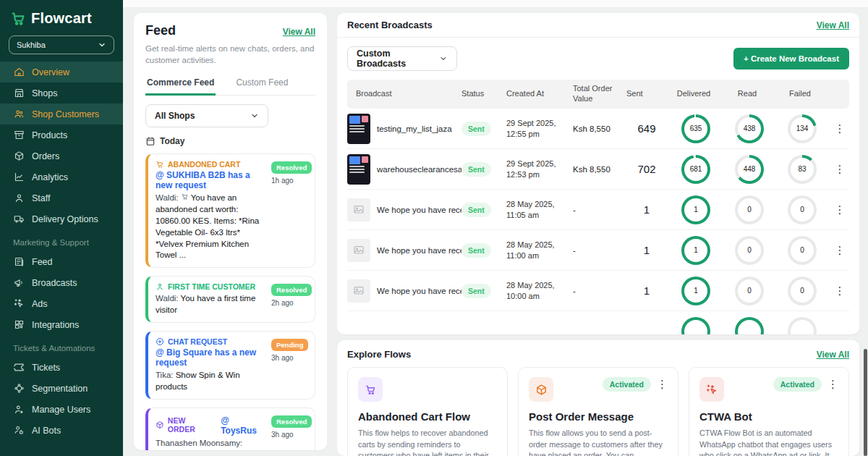  Describe the element at coordinates (61, 177) in the screenshot. I see `sidebar-item-analytics: Analytics` at that location.